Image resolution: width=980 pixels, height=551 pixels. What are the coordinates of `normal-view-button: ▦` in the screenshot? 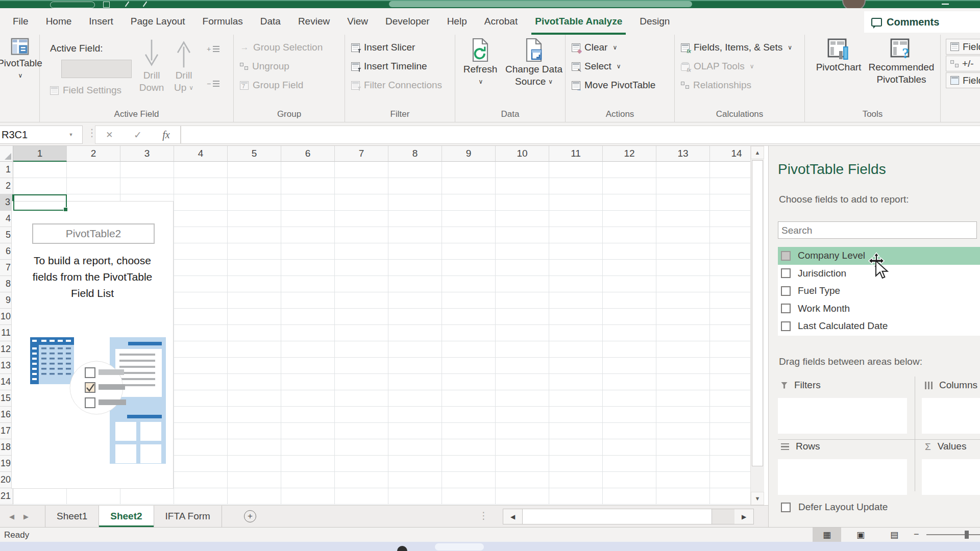 It's located at (827, 535).